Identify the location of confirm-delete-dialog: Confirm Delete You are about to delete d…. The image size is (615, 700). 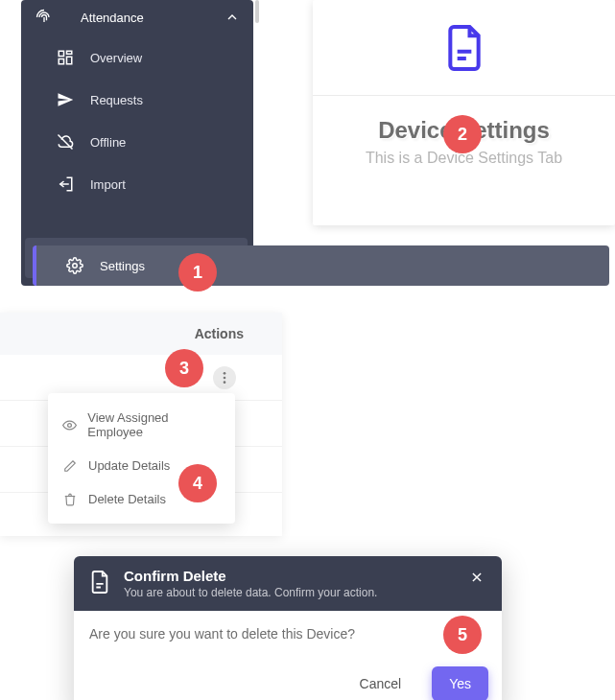
(288, 628).